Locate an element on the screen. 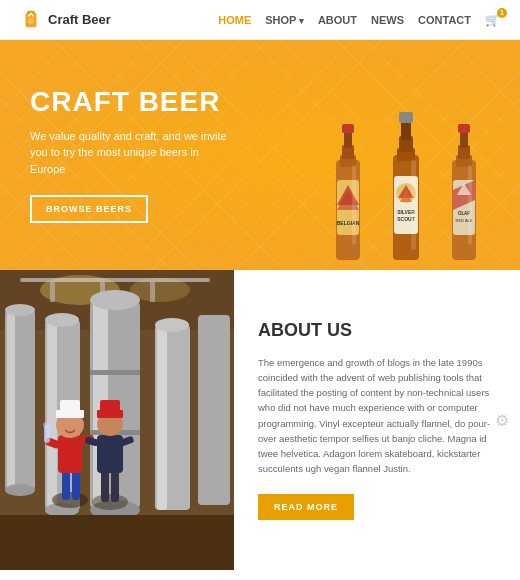 This screenshot has width=520, height=580. svg-text: BELGIAN is located at coordinates (348, 223).